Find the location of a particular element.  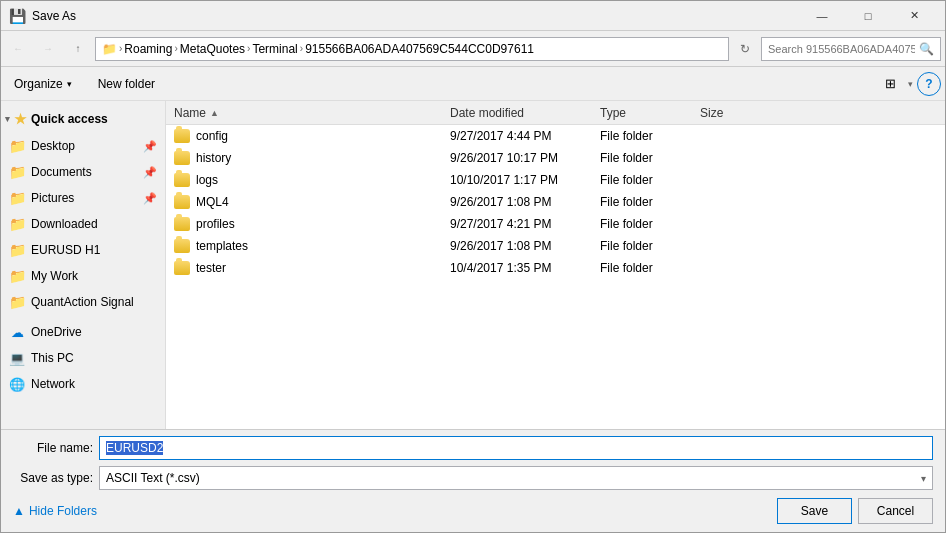

filename-row: File name: is located at coordinates (473, 448).